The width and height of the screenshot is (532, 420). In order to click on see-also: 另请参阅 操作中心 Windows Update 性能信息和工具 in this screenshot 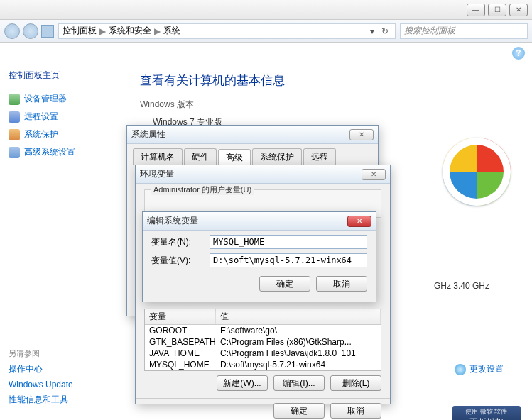, I will do `click(65, 375)`.